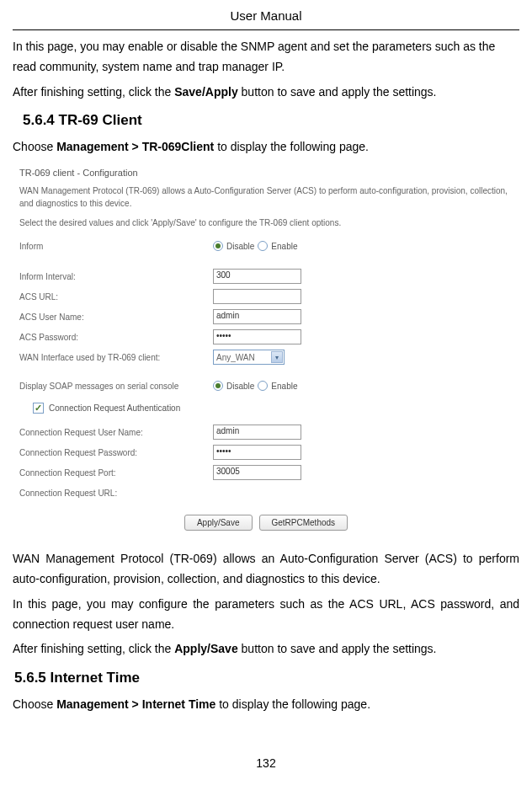 This screenshot has width=532, height=785. Describe the element at coordinates (266, 15) in the screenshot. I see `page-header: User Manual` at that location.